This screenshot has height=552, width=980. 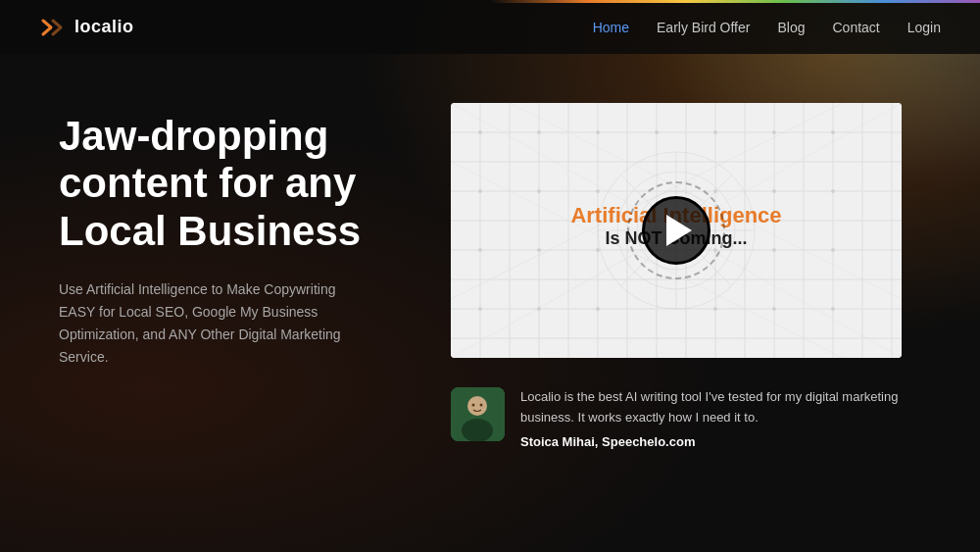 I want to click on nav-login: Login, so click(x=924, y=27).